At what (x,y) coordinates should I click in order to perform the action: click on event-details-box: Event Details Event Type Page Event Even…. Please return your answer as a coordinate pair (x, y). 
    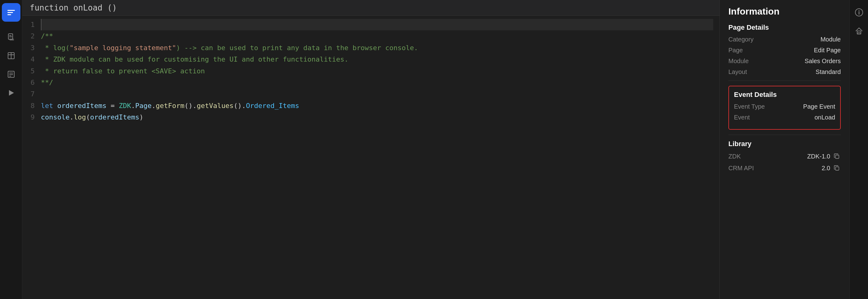
    Looking at the image, I should click on (784, 108).